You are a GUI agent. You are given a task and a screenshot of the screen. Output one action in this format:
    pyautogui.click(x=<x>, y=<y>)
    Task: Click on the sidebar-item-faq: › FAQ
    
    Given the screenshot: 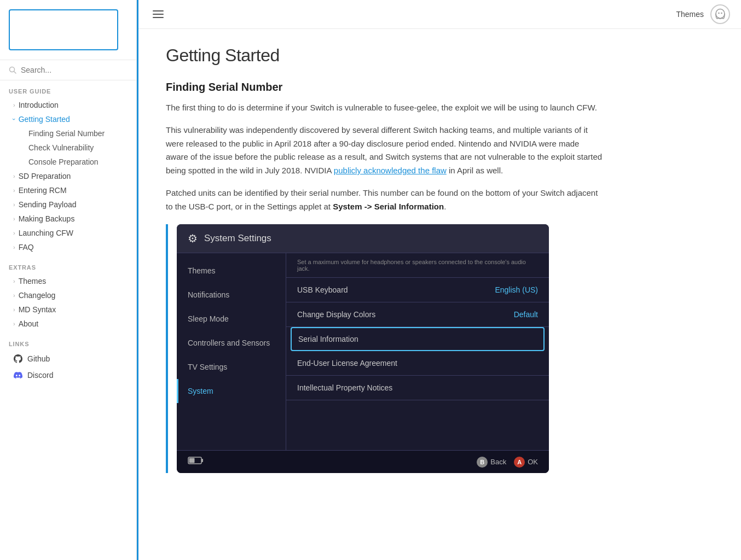 What is the action you would take?
    pyautogui.click(x=68, y=247)
    